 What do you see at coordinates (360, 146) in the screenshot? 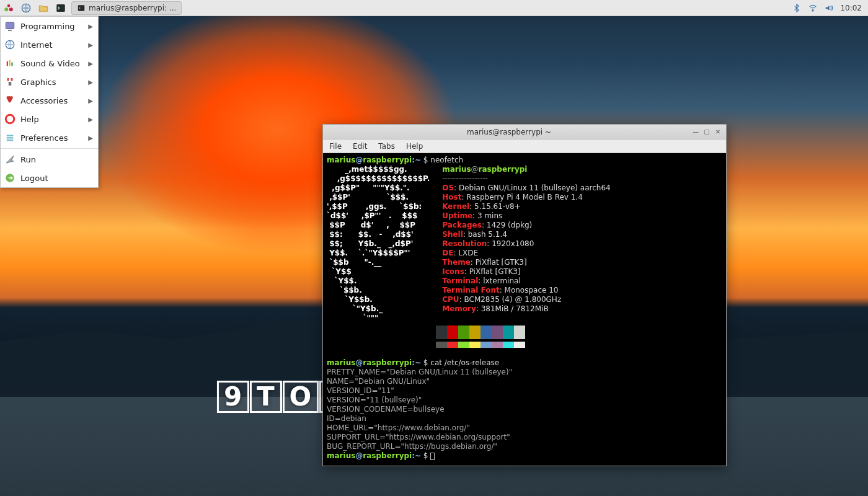
I see `menu-edit: Edit` at bounding box center [360, 146].